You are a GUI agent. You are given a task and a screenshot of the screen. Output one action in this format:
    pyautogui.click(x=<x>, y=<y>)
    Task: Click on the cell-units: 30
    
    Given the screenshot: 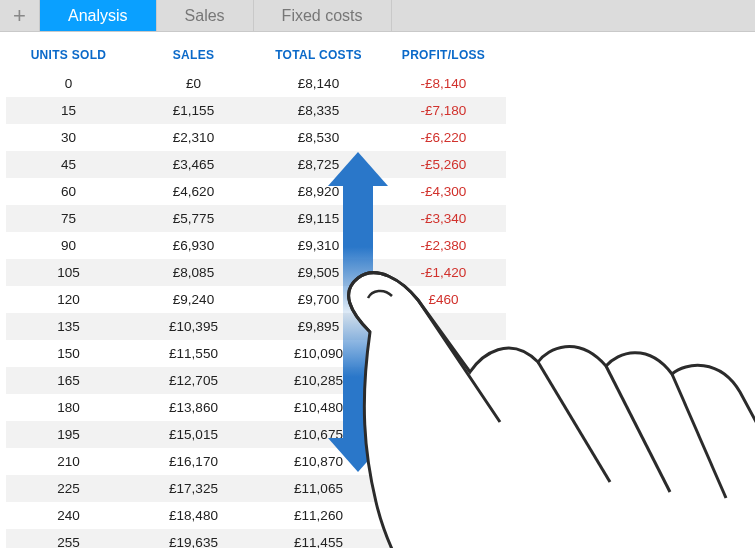 What is the action you would take?
    pyautogui.click(x=68, y=138)
    